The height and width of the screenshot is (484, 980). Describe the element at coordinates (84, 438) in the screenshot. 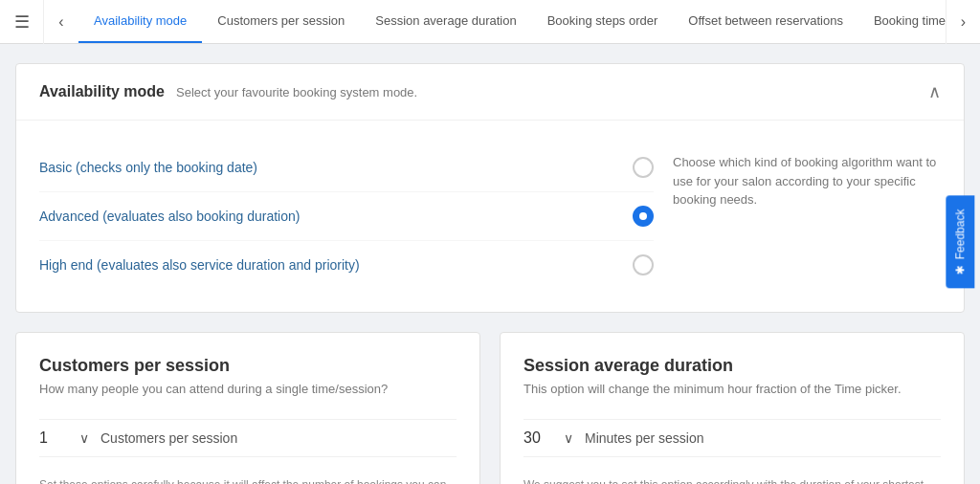

I see `customers-dropdown-arrow: ∨` at that location.